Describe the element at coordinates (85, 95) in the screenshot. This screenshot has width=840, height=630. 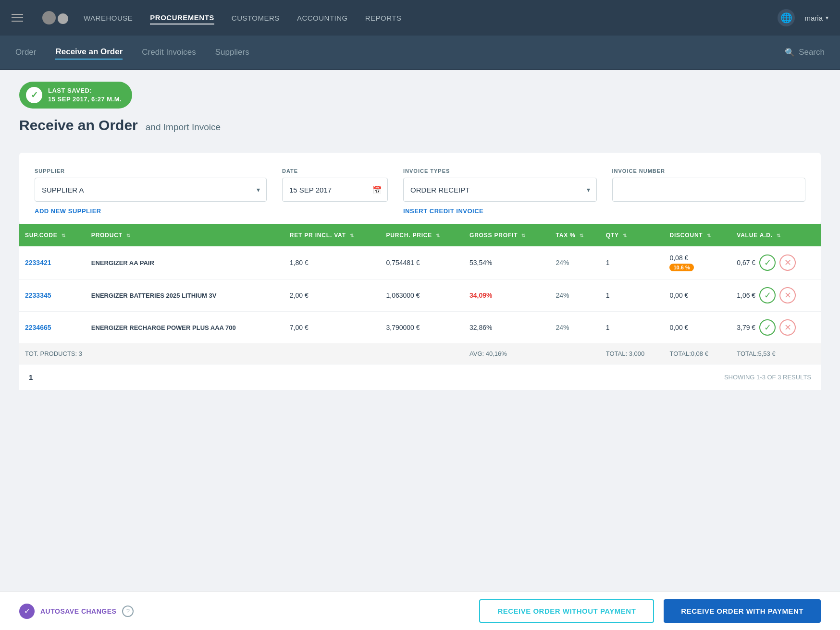
I see `saved-text: LAST SAVED: 15 SEP 2017, 6:27 M.M.` at that location.